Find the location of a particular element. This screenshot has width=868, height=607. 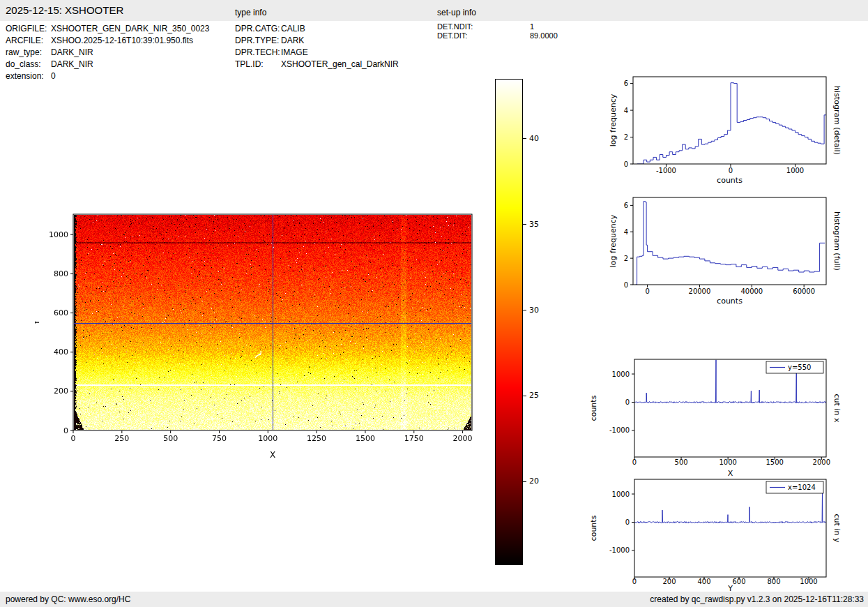

x-tick-label: 600 is located at coordinates (739, 582).